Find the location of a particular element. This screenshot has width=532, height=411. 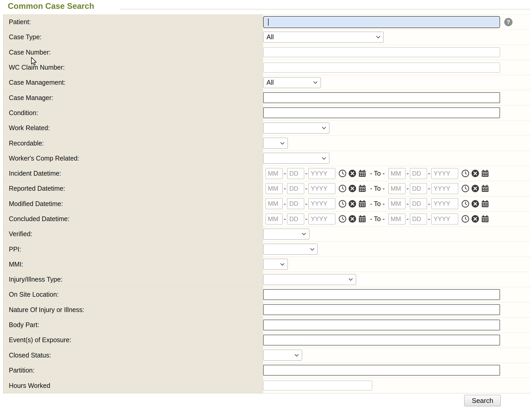

reported-datetime-from-mm-input is located at coordinates (274, 189).